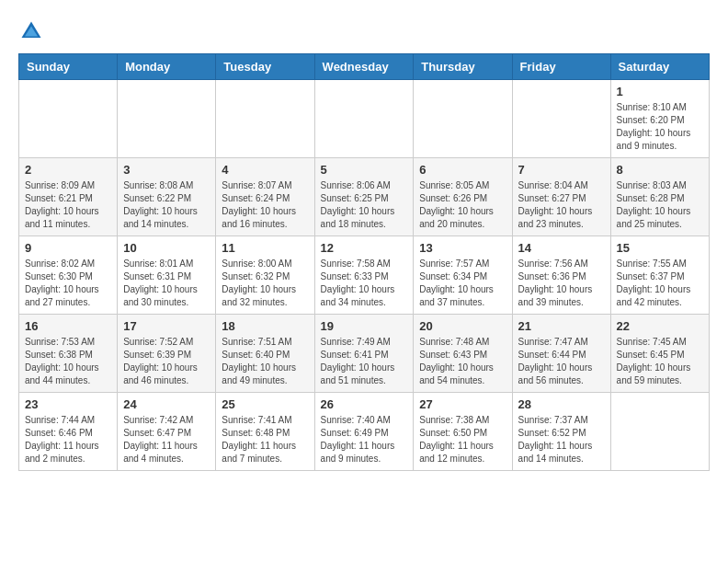  I want to click on calendar-header-row: SundayMondayTuesdayWednesdayThursdayFrid…, so click(364, 67).